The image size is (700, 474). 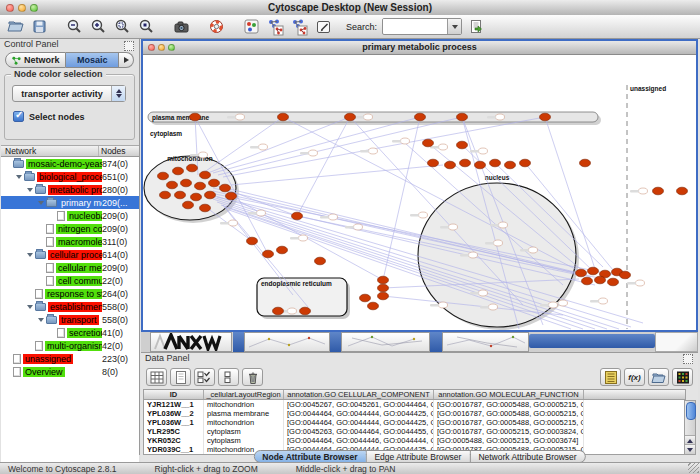 I want to click on tree-item-establishment-of-lo: establishment of lo558(0), so click(x=70, y=306).